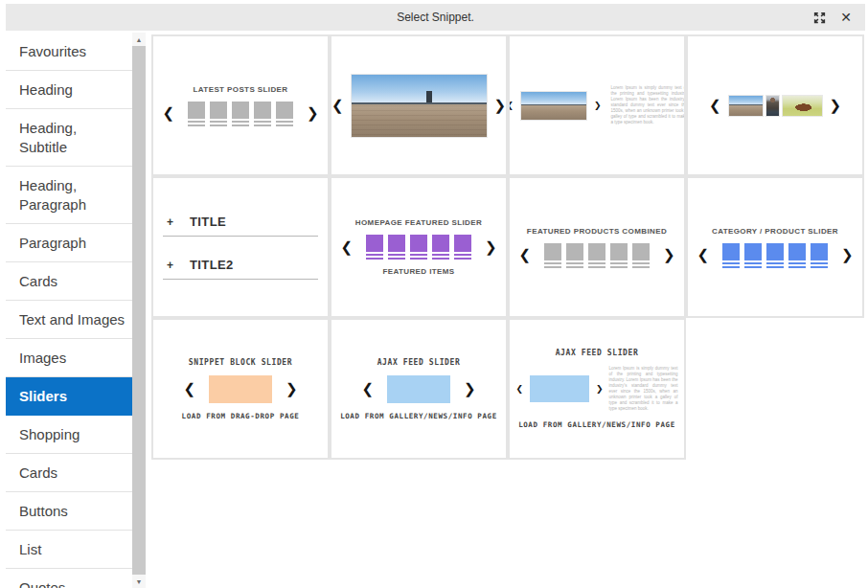  What do you see at coordinates (240, 389) in the screenshot?
I see `snippet-block-slider: SNIPPET BLOCK SLIDER ❮ ❯ LOAD FROM DRAG-…` at bounding box center [240, 389].